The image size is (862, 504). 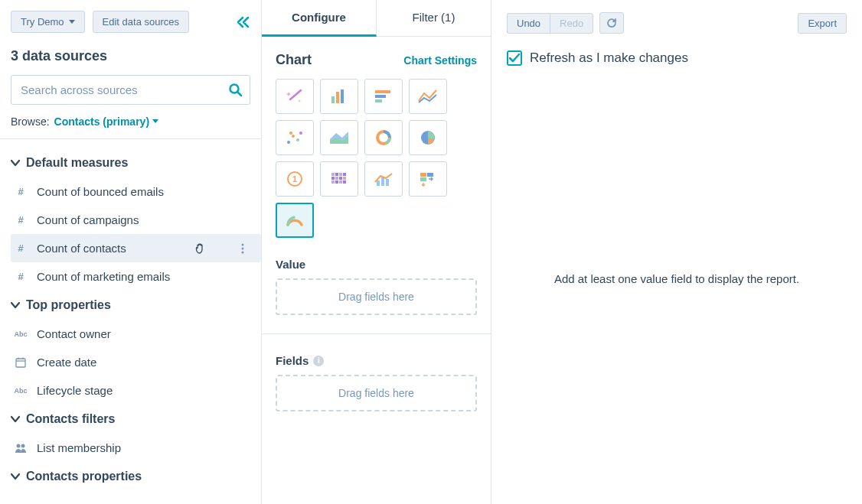 What do you see at coordinates (294, 60) in the screenshot?
I see `chart-section-title: Chart` at bounding box center [294, 60].